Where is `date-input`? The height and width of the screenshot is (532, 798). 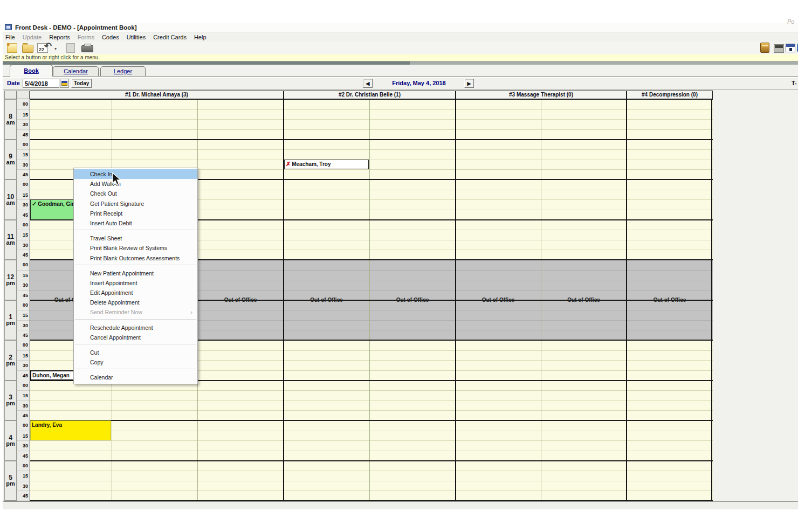
date-input is located at coordinates (41, 83).